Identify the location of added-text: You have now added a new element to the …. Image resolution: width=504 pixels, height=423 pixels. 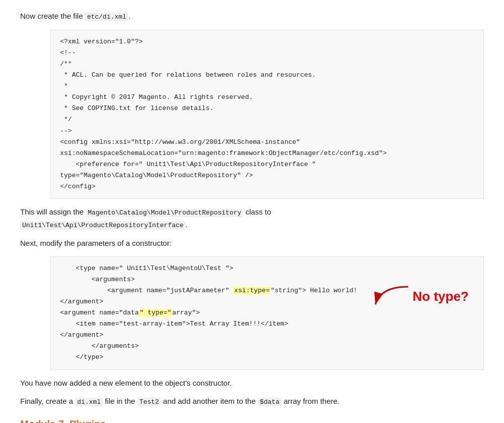
(252, 383).